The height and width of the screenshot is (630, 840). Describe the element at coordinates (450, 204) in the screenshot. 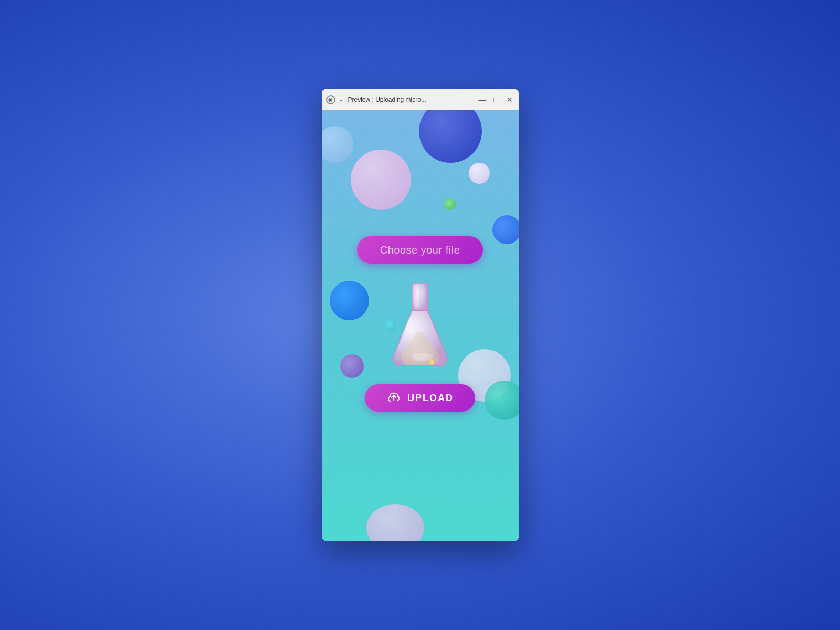

I see `bubble-green-small` at that location.